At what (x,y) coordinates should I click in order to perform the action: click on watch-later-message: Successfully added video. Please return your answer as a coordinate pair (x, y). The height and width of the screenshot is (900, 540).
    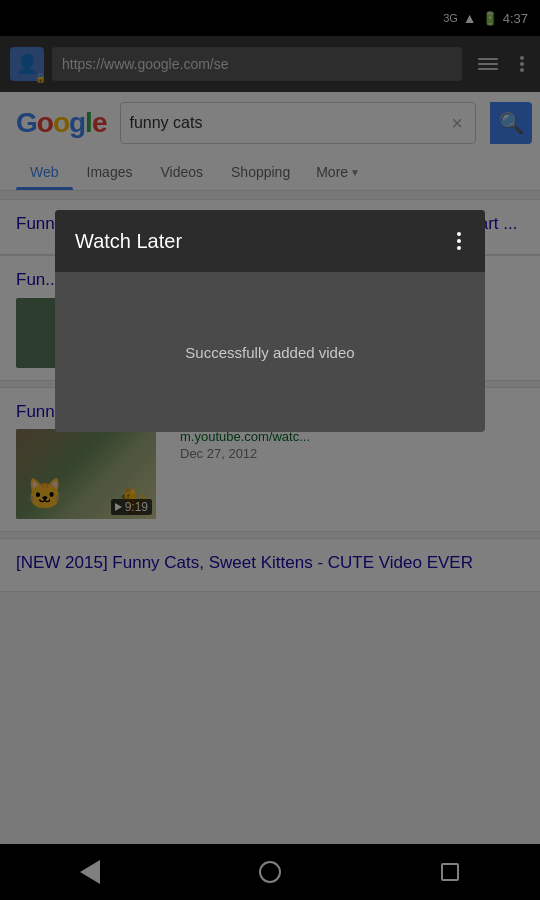
    Looking at the image, I should click on (270, 352).